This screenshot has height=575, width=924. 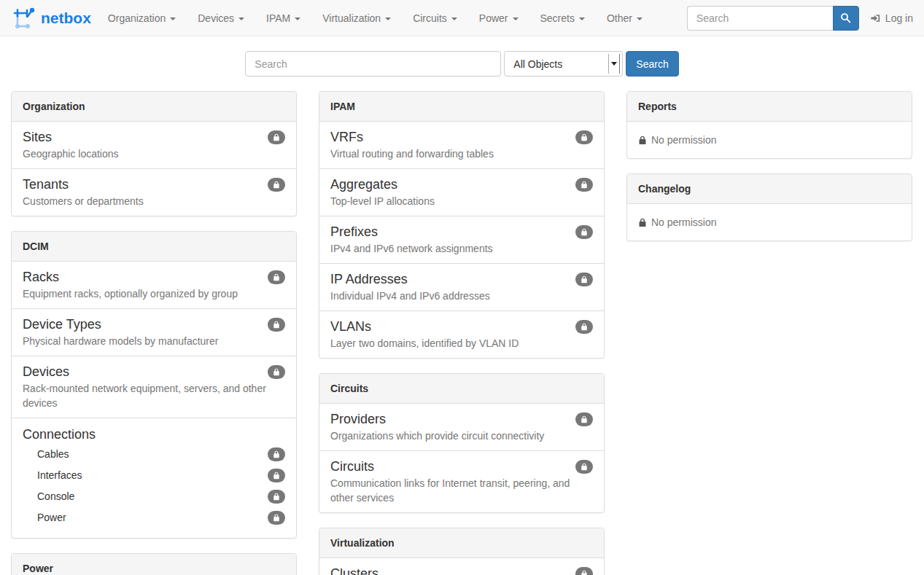 What do you see at coordinates (46, 372) in the screenshot?
I see `item-link-devices: Devices` at bounding box center [46, 372].